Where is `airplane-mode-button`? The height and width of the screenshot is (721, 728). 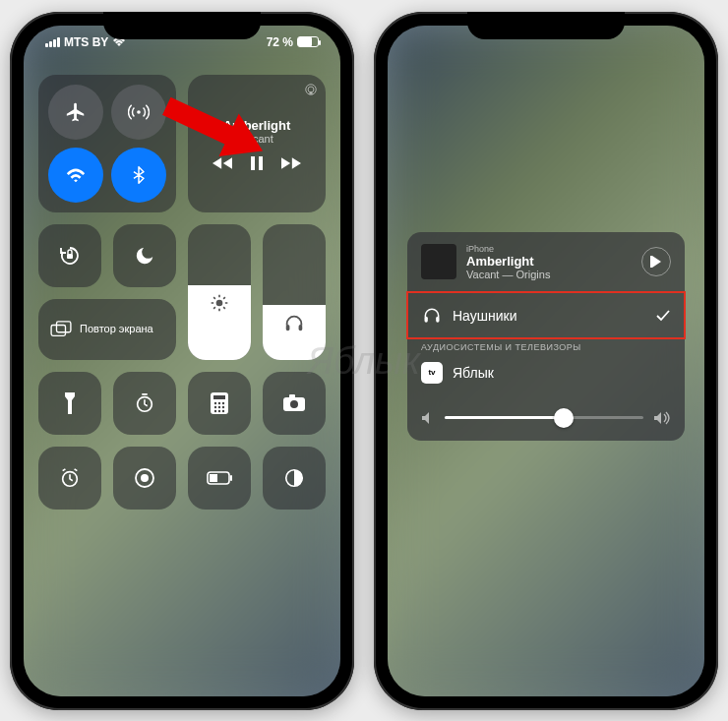 airplane-mode-button is located at coordinates (76, 112).